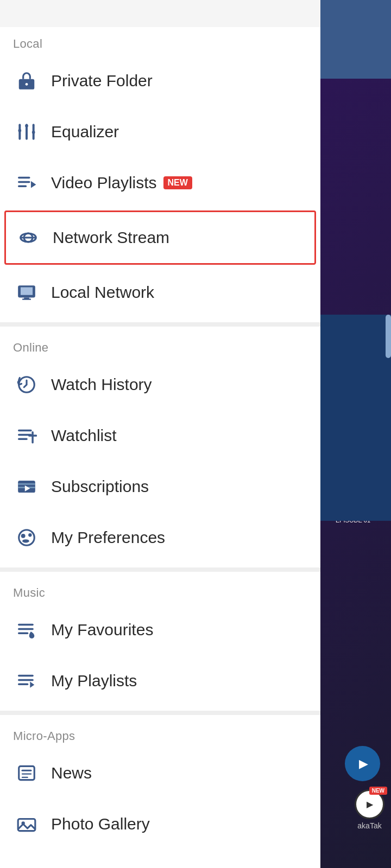 The image size is (391, 868). Describe the element at coordinates (72, 773) in the screenshot. I see `news-label: News` at that location.